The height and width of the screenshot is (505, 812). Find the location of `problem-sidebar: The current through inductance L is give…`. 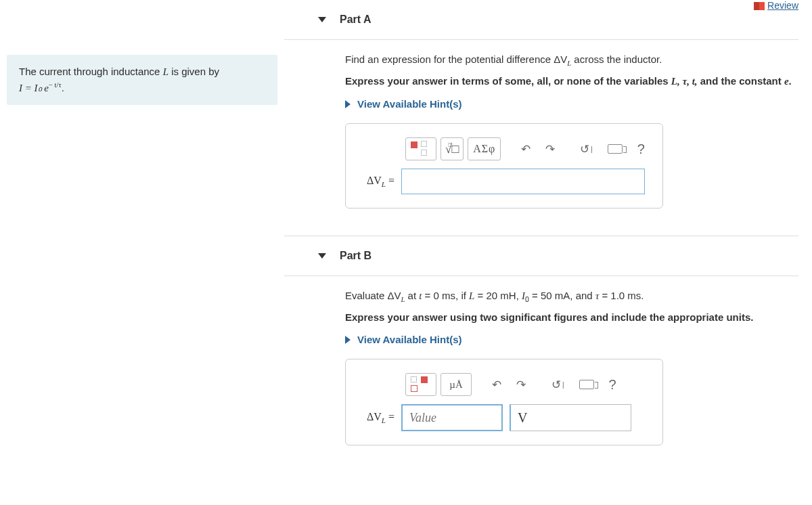

problem-sidebar: The current through inductance L is give… is located at coordinates (142, 53).